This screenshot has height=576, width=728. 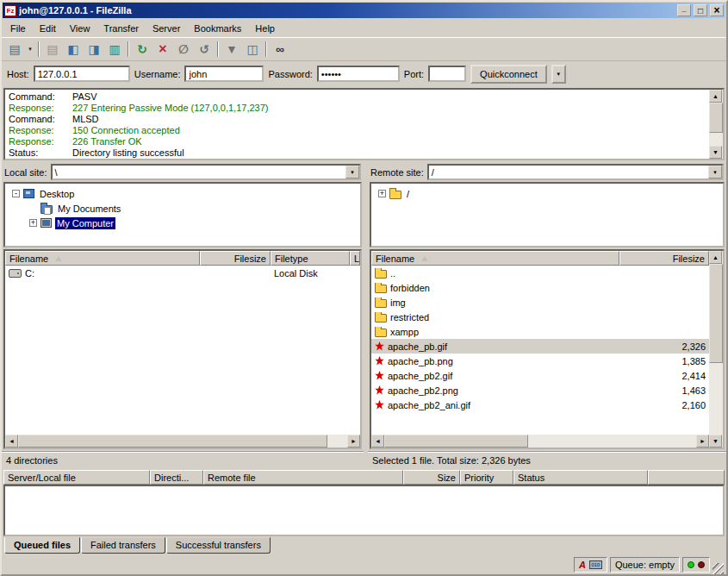 What do you see at coordinates (142, 49) in the screenshot?
I see `refresh-icon: ↻` at bounding box center [142, 49].